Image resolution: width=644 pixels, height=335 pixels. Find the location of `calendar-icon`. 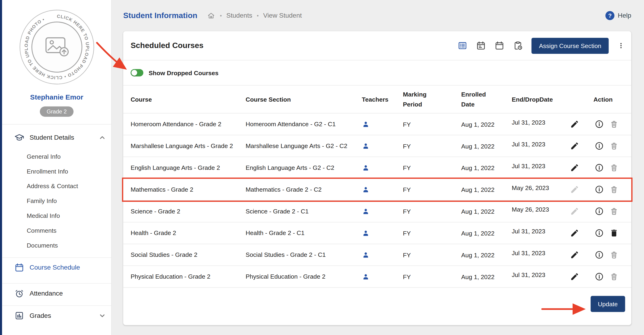

calendar-icon is located at coordinates (500, 46).